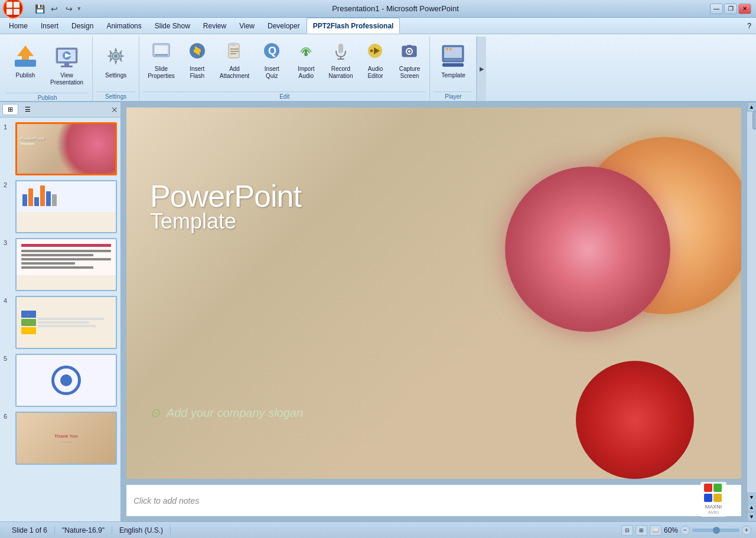  I want to click on close-panel-button: ✕, so click(115, 110).